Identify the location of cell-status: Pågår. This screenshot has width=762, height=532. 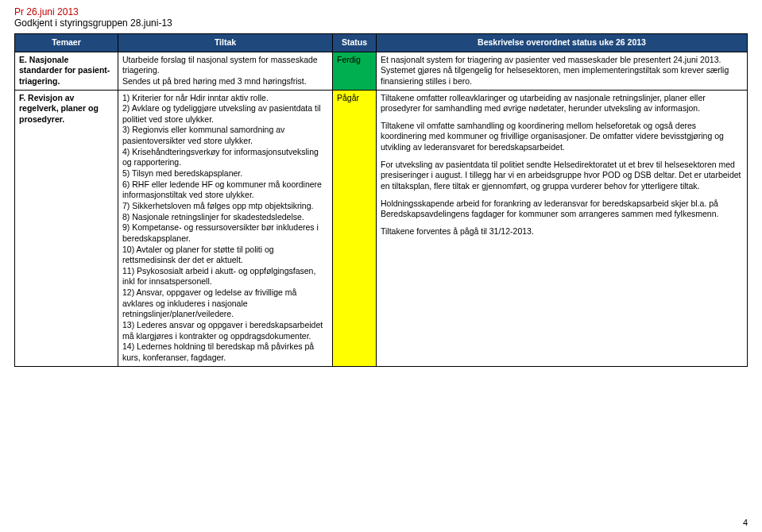
(354, 228).